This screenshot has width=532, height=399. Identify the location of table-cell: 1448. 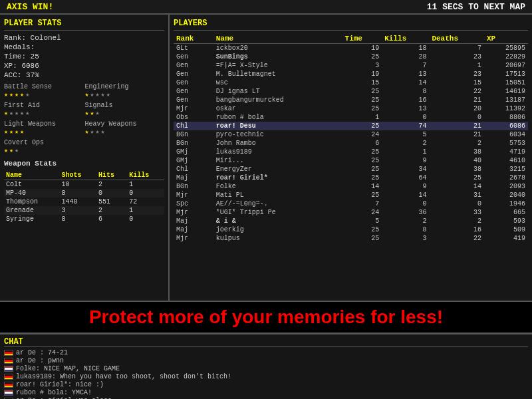
(78, 202).